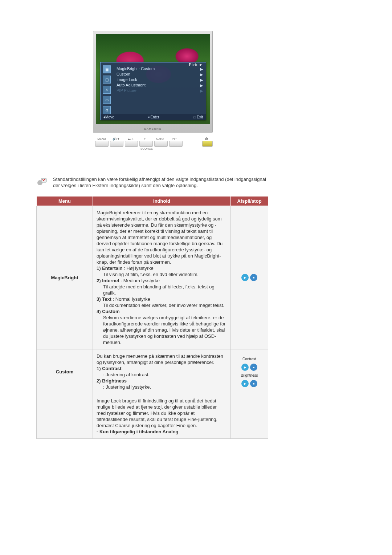  What do you see at coordinates (152, 372) in the screenshot?
I see `table-row: Custom Du kan bruge menuerne på skærmen …` at bounding box center [152, 372].